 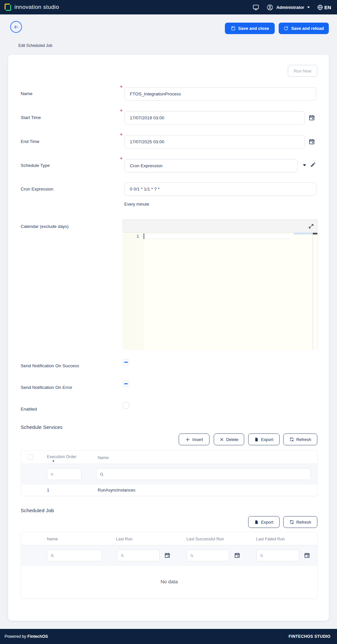 What do you see at coordinates (303, 71) in the screenshot?
I see `run-now-button: Run Now` at bounding box center [303, 71].